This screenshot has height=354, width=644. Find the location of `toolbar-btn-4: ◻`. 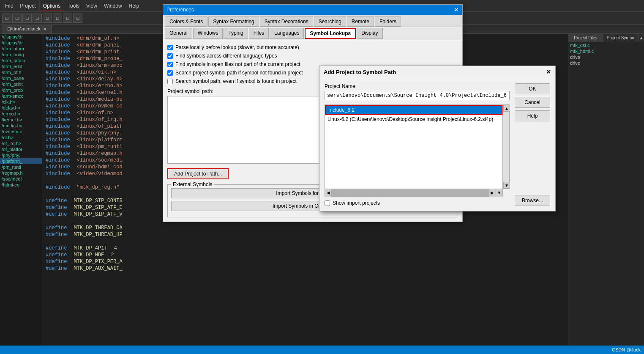

toolbar-btn-4: ◻ is located at coordinates (37, 18).